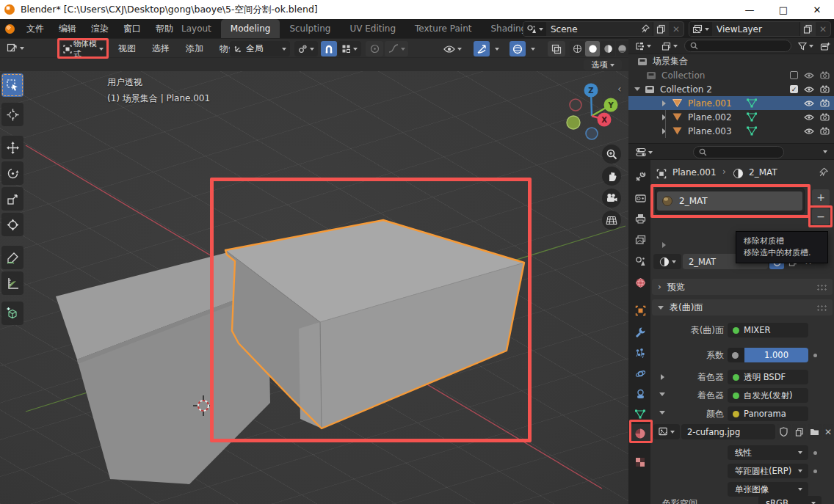  What do you see at coordinates (821, 216) in the screenshot?
I see `remove-material-slot-button: −` at bounding box center [821, 216].